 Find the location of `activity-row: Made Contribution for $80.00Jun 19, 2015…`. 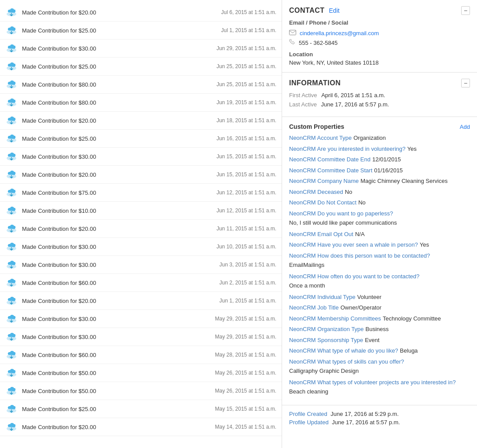

activity-row: Made Contribution for $80.00Jun 19, 2015… is located at coordinates (141, 103).